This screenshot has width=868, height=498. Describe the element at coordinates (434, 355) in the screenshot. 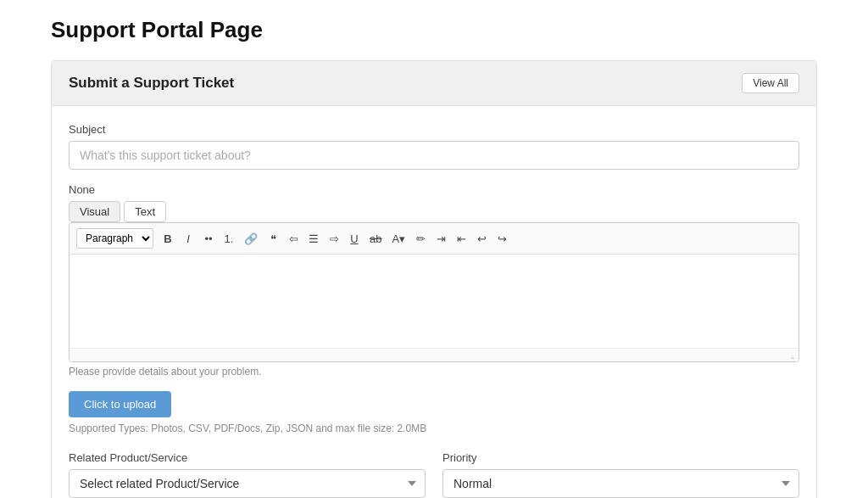

I see `resize-handle: ⌞` at that location.